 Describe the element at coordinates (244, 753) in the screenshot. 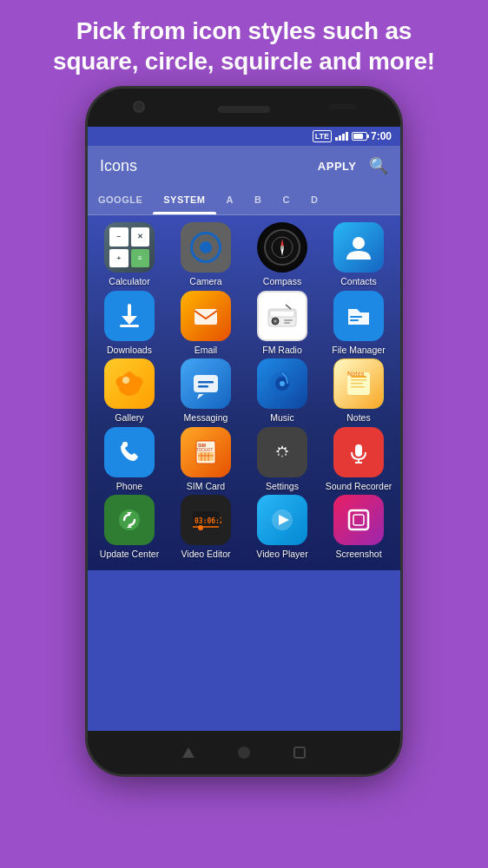

I see `home-button` at that location.